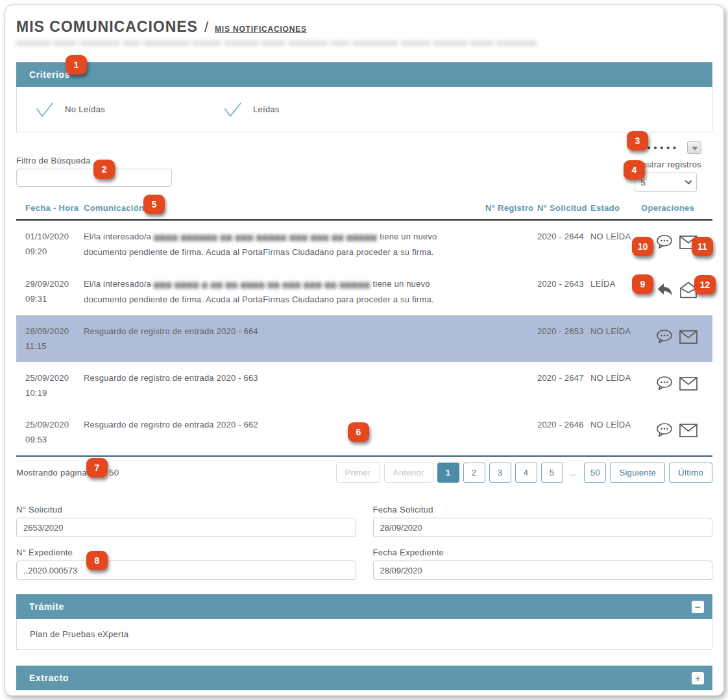  Describe the element at coordinates (448, 472) in the screenshot. I see `page-button-1: 1` at that location.